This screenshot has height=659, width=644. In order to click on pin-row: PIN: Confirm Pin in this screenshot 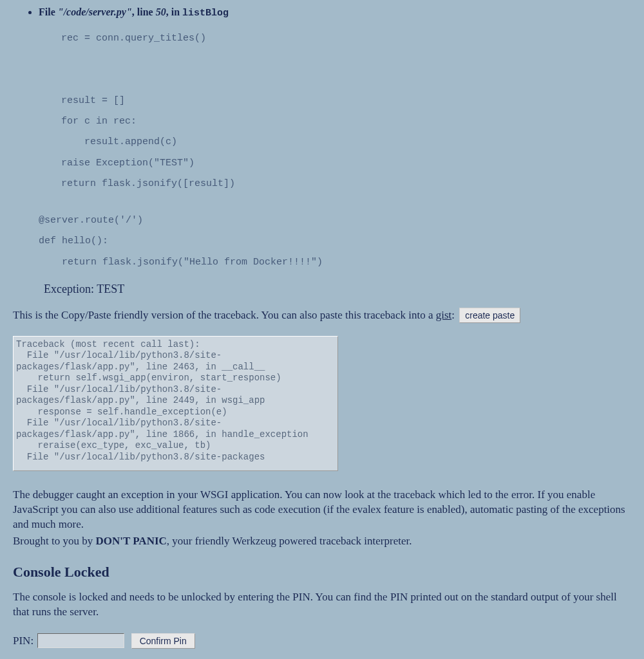, I will do `click(322, 641)`.